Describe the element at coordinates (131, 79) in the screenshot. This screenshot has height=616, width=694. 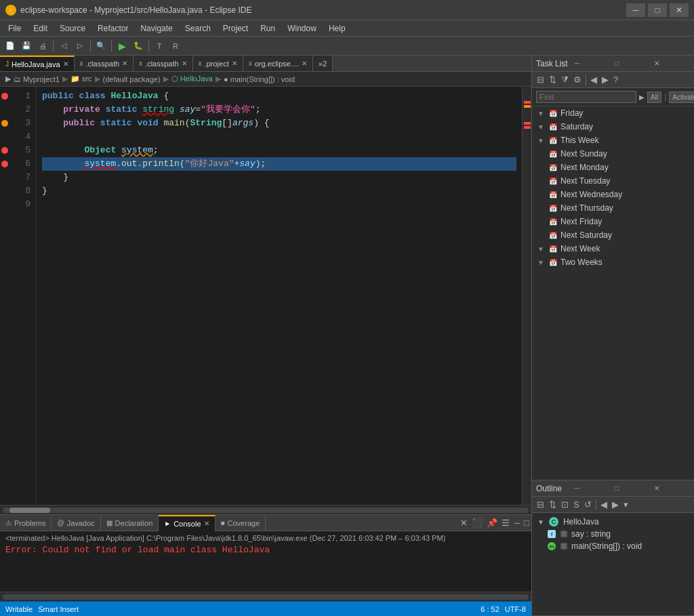
I see `bc-package: (default package)` at that location.